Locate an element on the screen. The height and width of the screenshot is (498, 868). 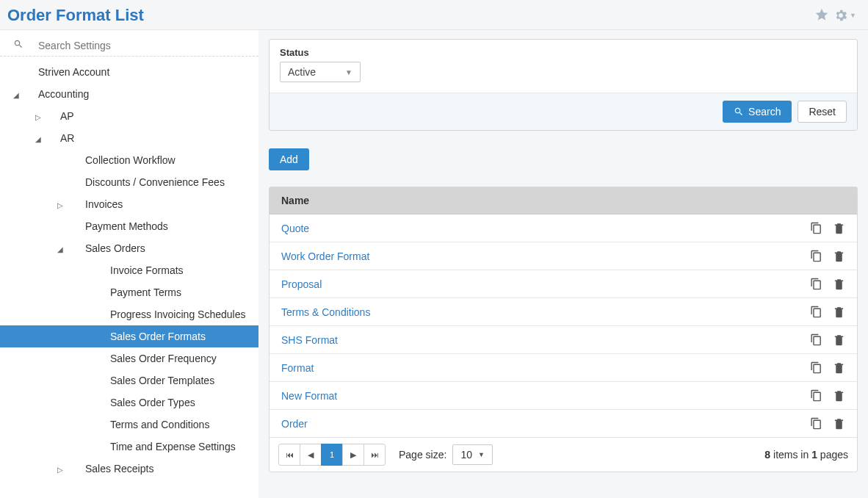
pager-next: ▶ is located at coordinates (353, 455).